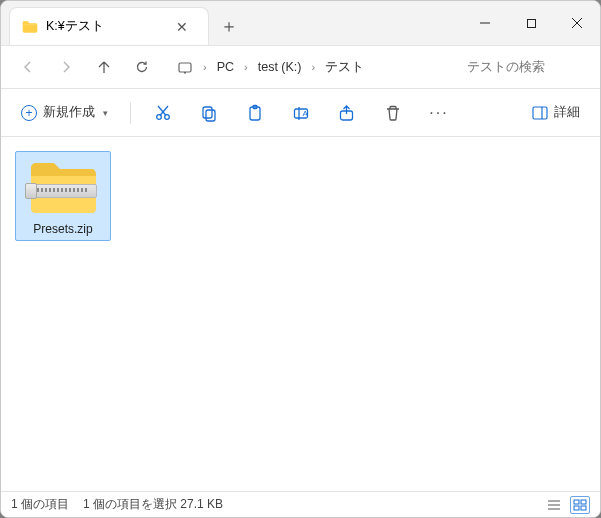 This screenshot has width=601, height=518. Describe the element at coordinates (506, 68) in the screenshot. I see `search-placeholder: テストの検索` at that location.